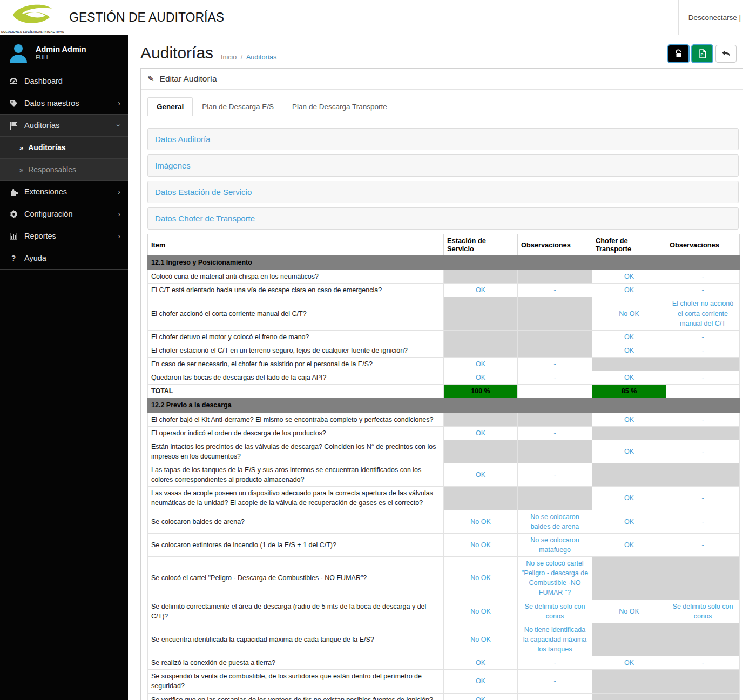 The height and width of the screenshot is (700, 743). What do you see at coordinates (726, 54) in the screenshot?
I see `back-button` at bounding box center [726, 54].